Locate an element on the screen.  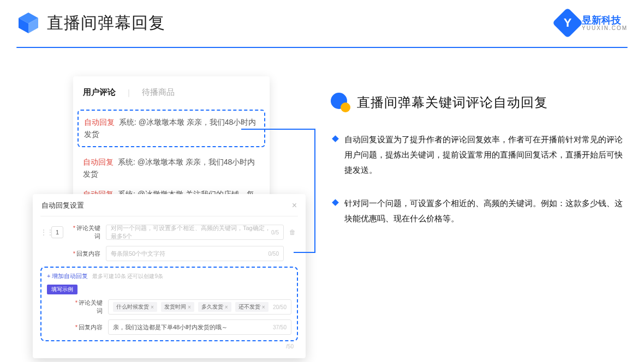
bullet-list: 自动回复设置为了提升作者的评论回复效率，作者可在开播前针对常见的评论用户问题，提… is located at coordinates (478, 179).